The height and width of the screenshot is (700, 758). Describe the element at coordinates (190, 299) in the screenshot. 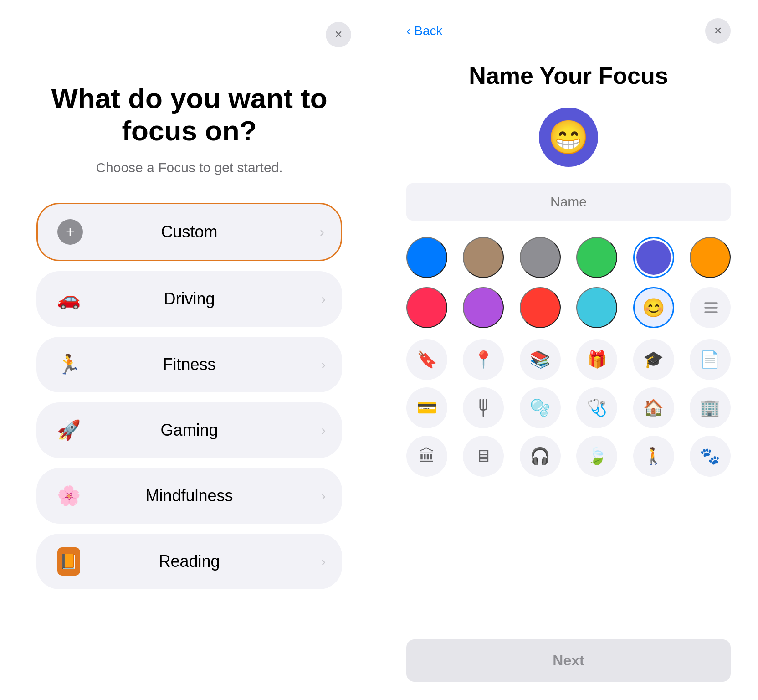

I see `focus-label-driving: Driving` at that location.